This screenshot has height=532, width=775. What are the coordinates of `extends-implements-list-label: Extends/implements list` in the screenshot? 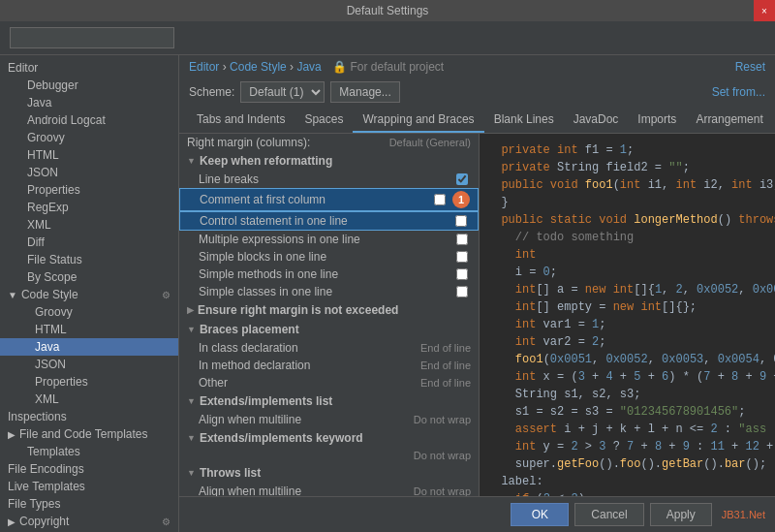 It's located at (265, 401).